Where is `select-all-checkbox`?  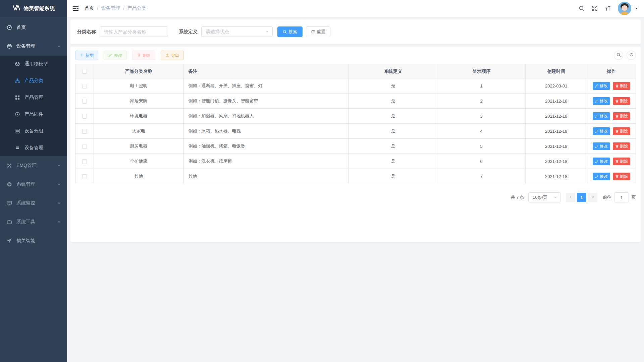
select-all-checkbox is located at coordinates (85, 71).